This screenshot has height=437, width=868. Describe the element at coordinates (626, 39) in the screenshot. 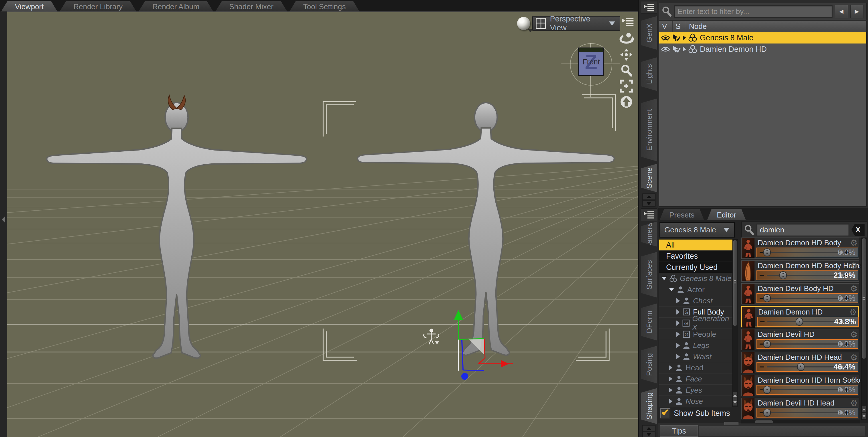

I see `orbit-tool-icon` at that location.